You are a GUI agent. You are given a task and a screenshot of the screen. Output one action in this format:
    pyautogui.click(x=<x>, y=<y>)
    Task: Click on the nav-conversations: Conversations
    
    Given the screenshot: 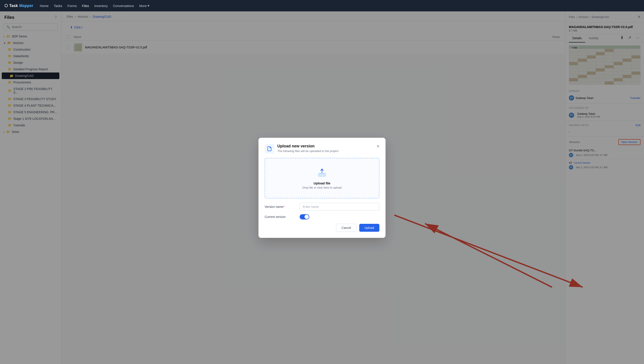 What is the action you would take?
    pyautogui.click(x=124, y=6)
    